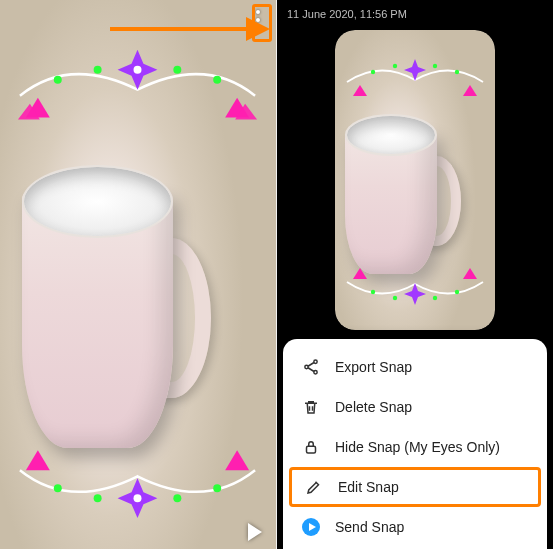 This screenshot has width=553, height=549. What do you see at coordinates (368, 487) in the screenshot?
I see `menu-item-label: Edit Snap` at bounding box center [368, 487].